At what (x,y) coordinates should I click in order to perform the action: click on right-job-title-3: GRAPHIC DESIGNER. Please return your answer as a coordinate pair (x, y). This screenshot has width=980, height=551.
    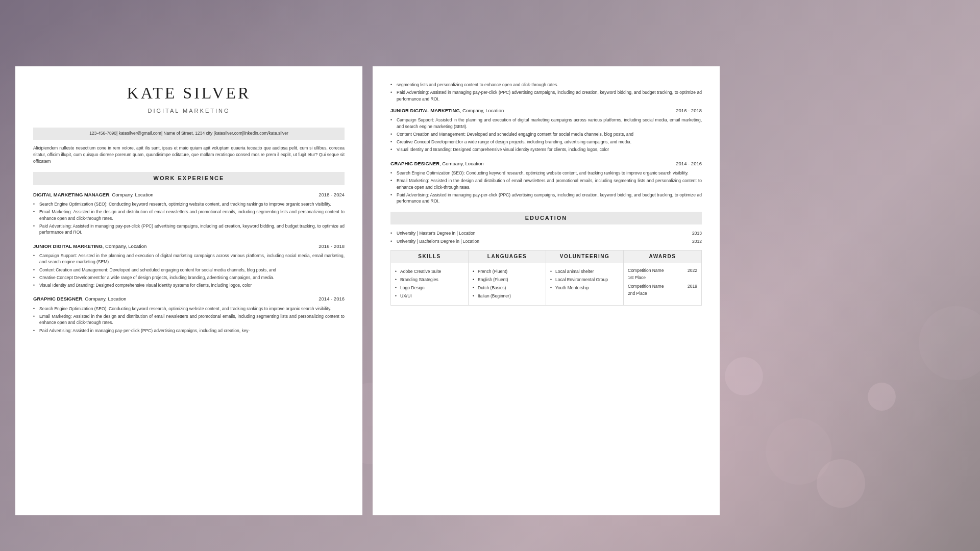
    Looking at the image, I should click on (415, 163).